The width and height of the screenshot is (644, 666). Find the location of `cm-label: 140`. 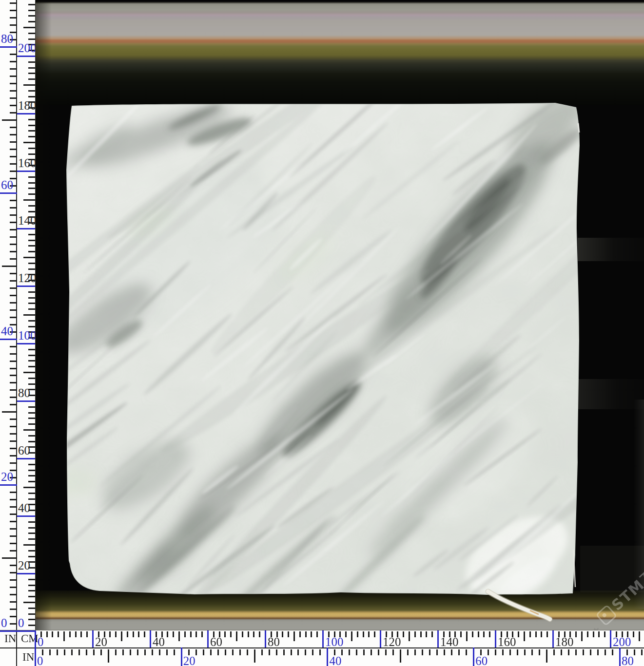

cm-label: 140 is located at coordinates (449, 642).